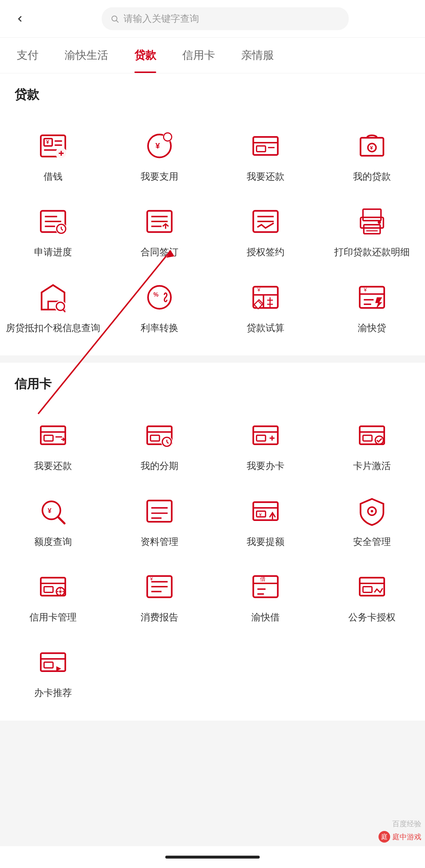 The image size is (425, 868). Describe the element at coordinates (20, 19) in the screenshot. I see `back-button` at that location.